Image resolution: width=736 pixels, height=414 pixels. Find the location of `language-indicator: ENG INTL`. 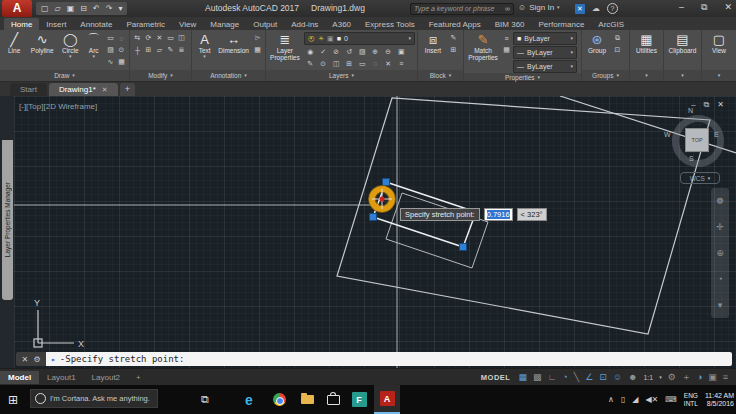

language-indicator: ENG INTL is located at coordinates (691, 400).